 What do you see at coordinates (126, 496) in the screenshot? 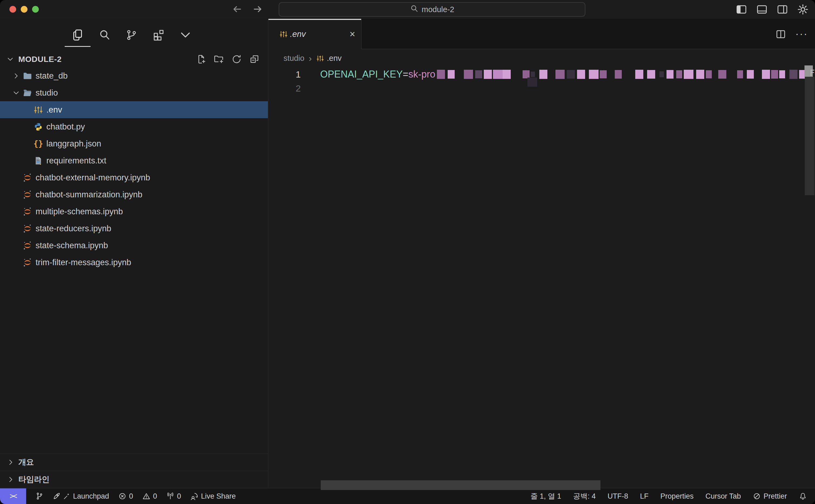
I see `status-errors: 0` at bounding box center [126, 496].